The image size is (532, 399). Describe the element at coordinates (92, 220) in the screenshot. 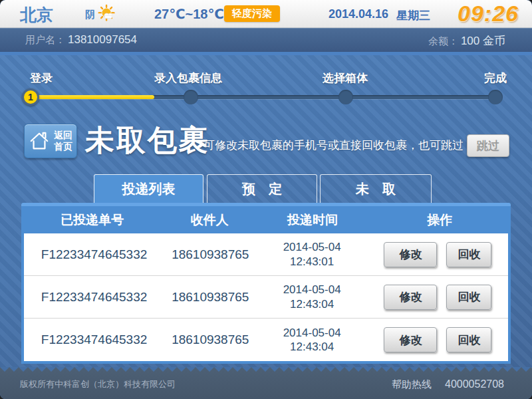

I see `col-header-tracking: 已投递单号` at that location.